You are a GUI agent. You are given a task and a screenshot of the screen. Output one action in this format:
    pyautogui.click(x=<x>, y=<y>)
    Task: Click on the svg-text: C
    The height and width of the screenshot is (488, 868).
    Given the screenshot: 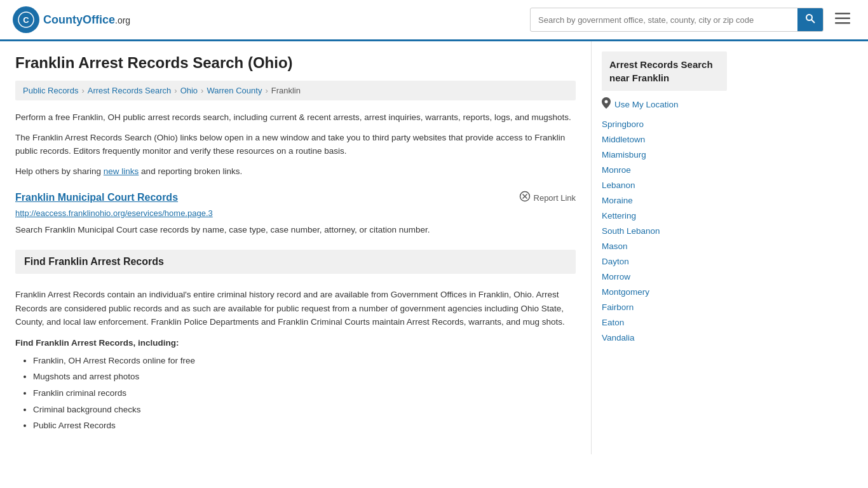 What is the action you would take?
    pyautogui.click(x=26, y=20)
    